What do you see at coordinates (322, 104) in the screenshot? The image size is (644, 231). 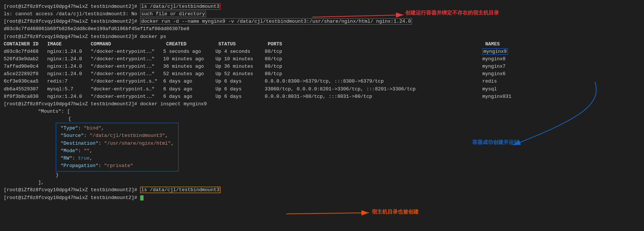 I see `line-inspect: [root@iZf8z8fcvqy10dpg47hwlxZ testbindmo…` at bounding box center [322, 104].